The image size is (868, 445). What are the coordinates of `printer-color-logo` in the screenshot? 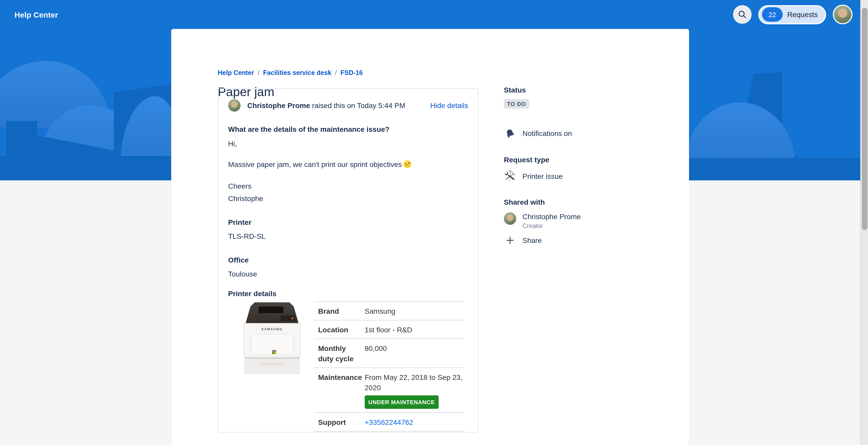 It's located at (273, 351).